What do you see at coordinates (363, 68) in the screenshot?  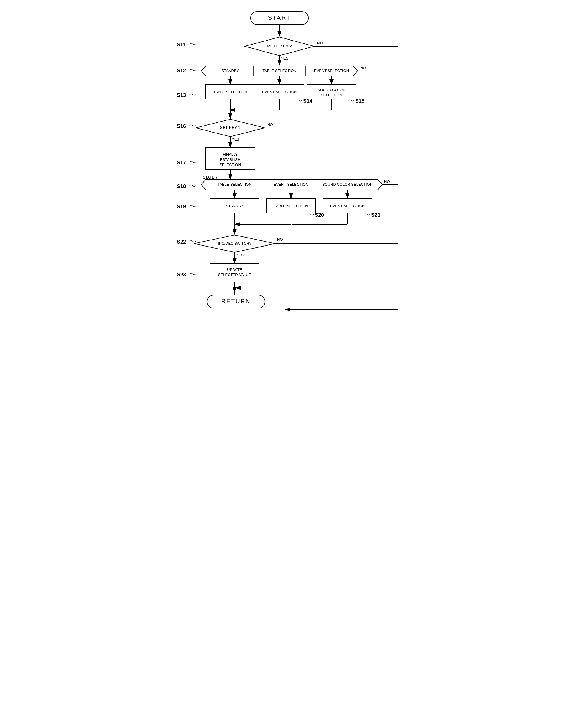 I see `s12-no: NO` at bounding box center [363, 68].